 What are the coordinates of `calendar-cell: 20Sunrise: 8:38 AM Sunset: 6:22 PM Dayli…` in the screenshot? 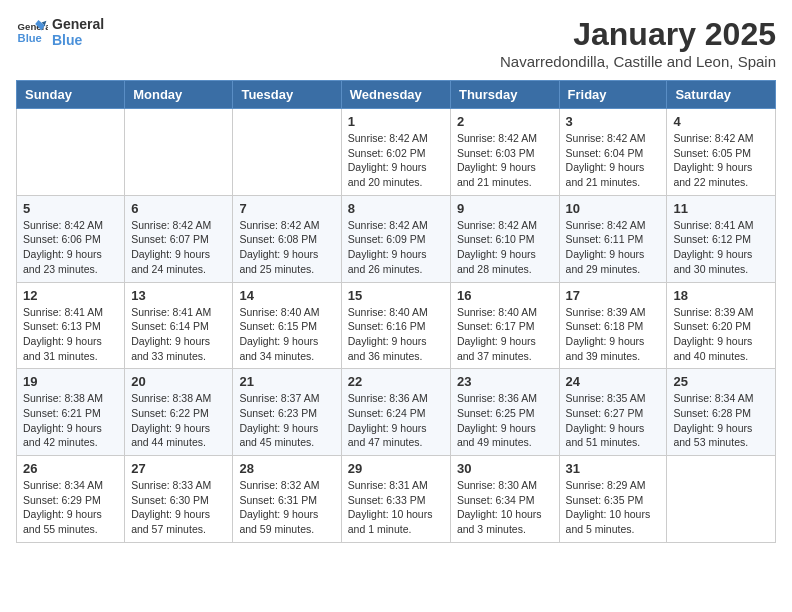 It's located at (179, 412).